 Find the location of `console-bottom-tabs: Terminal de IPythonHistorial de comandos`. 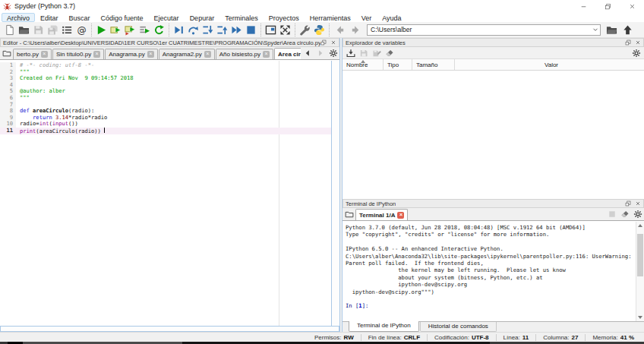

console-bottom-tabs: Terminal de IPythonHistorial de comandos is located at coordinates (494, 327).